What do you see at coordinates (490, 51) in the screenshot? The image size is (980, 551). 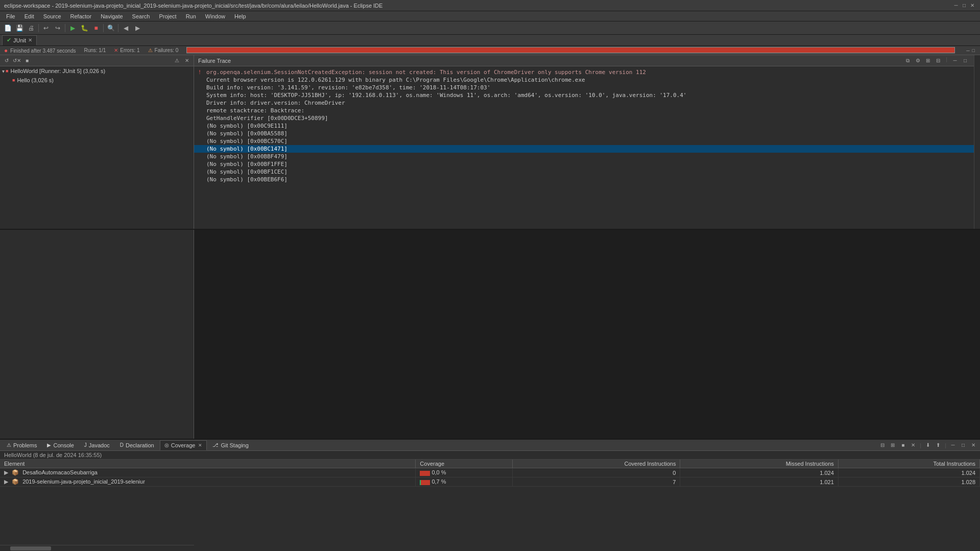 I see `junit-status-bar: ● Finished after 3.487 seconds Runs: 1/1…` at bounding box center [490, 51].